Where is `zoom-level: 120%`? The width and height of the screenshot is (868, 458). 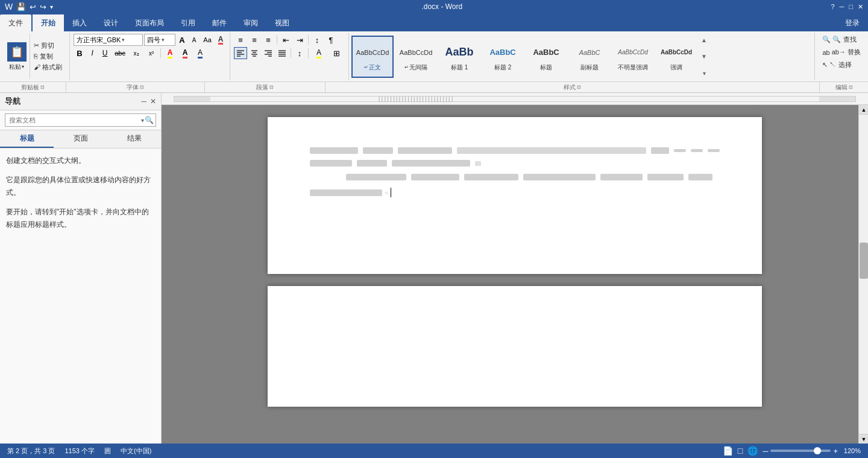 zoom-level: 120% is located at coordinates (851, 451).